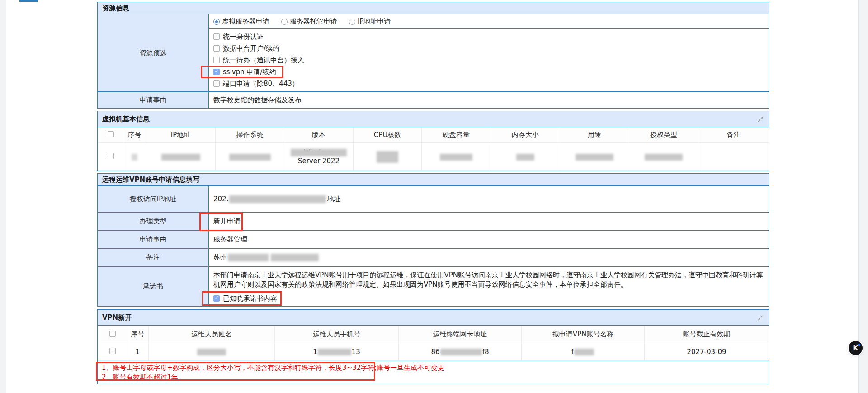 Image resolution: width=868 pixels, height=393 pixels. What do you see at coordinates (460, 352) in the screenshot?
I see `cell-mac: 86f8` at bounding box center [460, 352].